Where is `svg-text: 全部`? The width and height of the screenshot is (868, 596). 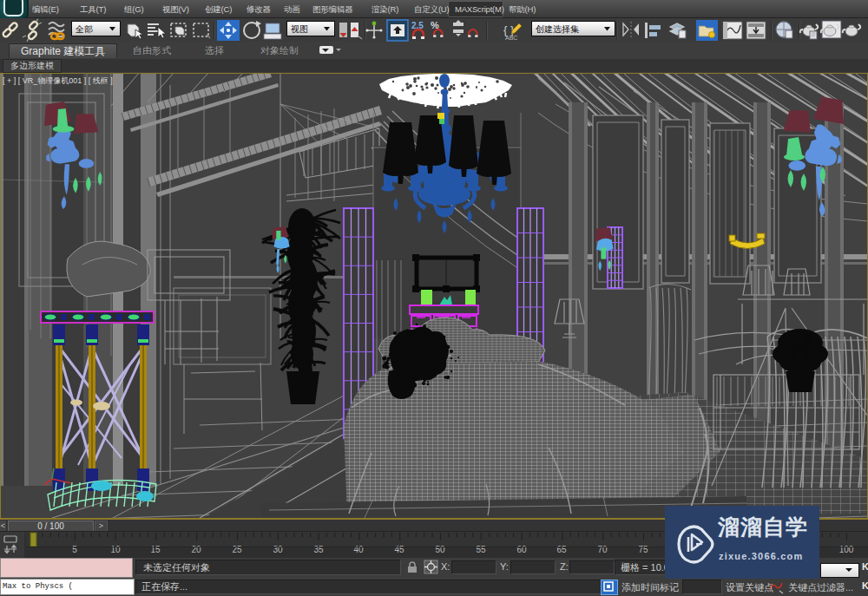 svg-text: 全部 is located at coordinates (83, 29).